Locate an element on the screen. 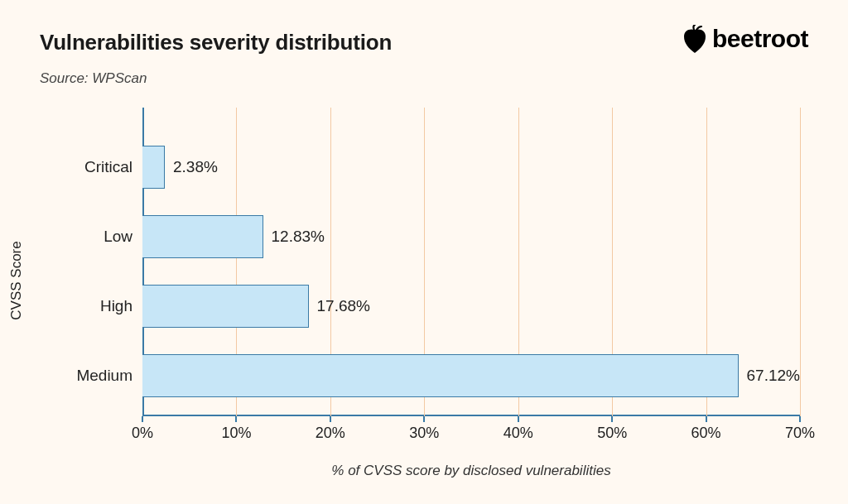  x-tick-label: 50% is located at coordinates (612, 434).